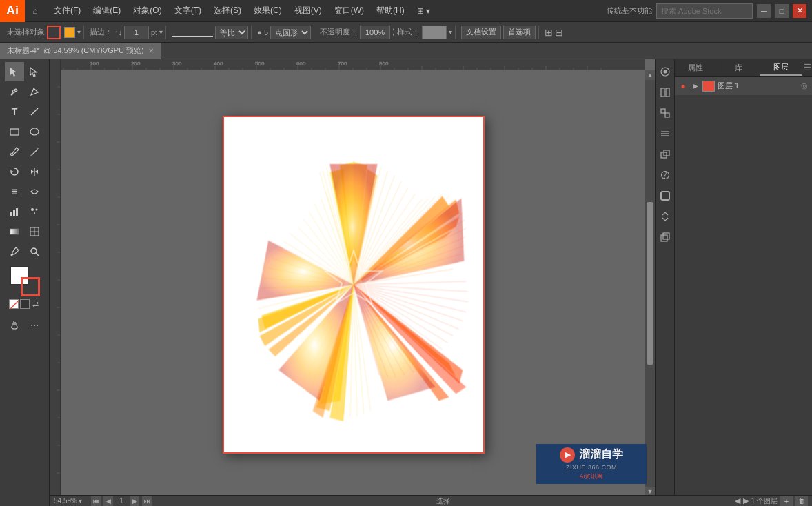  Describe the element at coordinates (30, 287) in the screenshot. I see `stroke-color-box` at that location.